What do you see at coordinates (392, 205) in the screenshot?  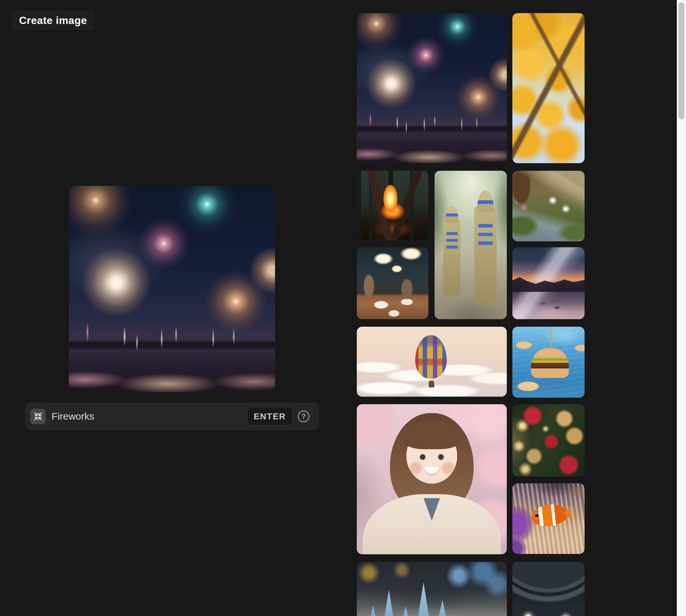 I see `gallery-item-campfire` at bounding box center [392, 205].